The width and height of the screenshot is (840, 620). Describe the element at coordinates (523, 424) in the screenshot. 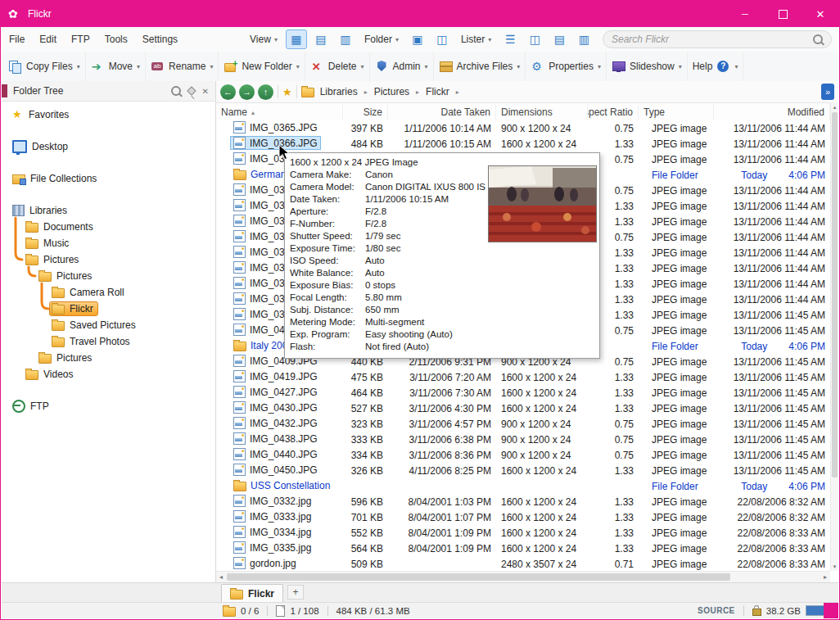

I see `file-row: IMG_0432.JPG323 KB3/11/2006 4:57 PM900 x…` at that location.